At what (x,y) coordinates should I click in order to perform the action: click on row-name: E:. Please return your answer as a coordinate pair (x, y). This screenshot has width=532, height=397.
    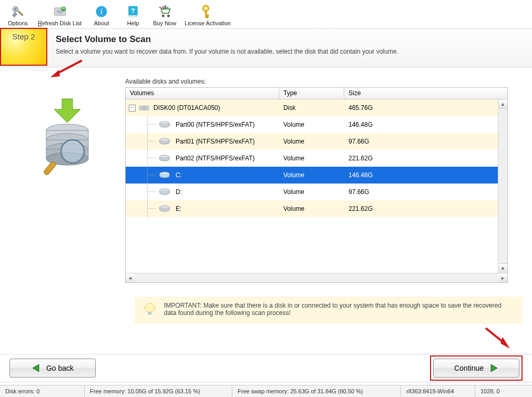
    Looking at the image, I should click on (179, 209).